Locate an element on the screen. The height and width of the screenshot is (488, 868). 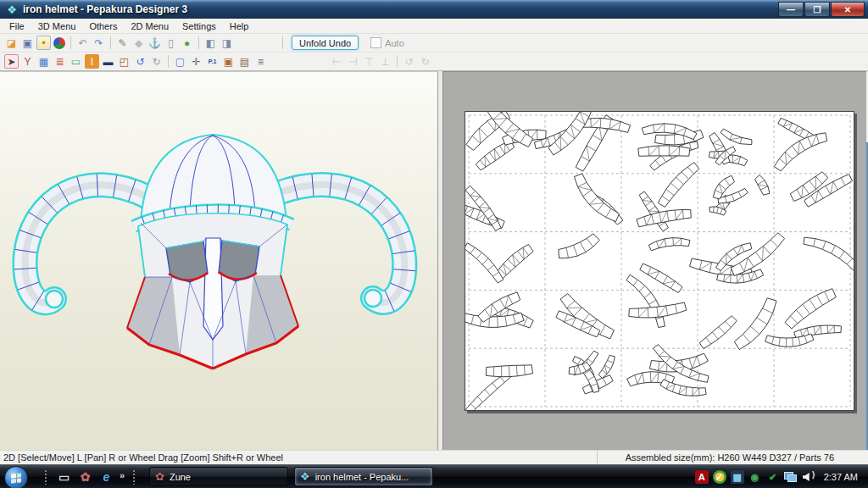
statusbar: 2D [Select/Move] L [Pan] R or Wheel Drag… is located at coordinates (434, 458).